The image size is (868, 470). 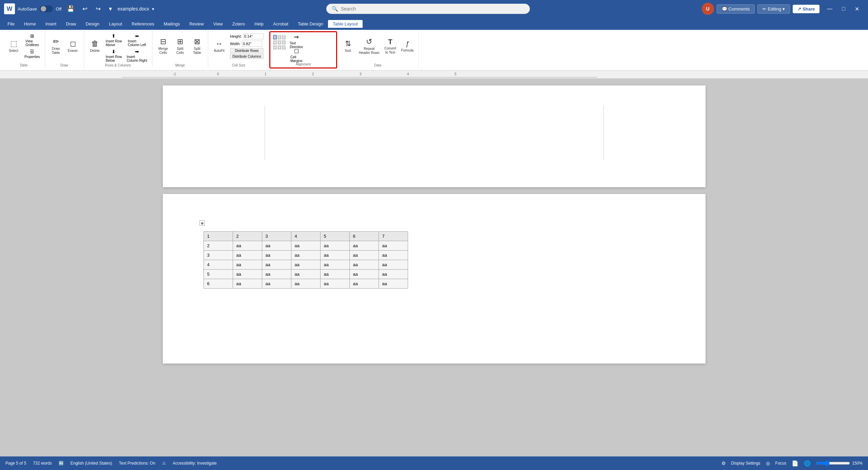 What do you see at coordinates (281, 24) in the screenshot?
I see `menu-acrobat: Acrobat` at bounding box center [281, 24].